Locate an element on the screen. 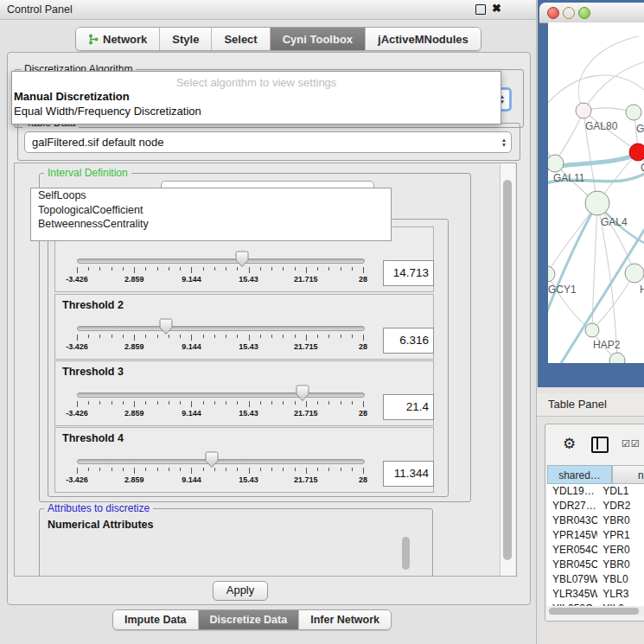 The width and height of the screenshot is (644, 644). table-row: YDR27…YDR2 is located at coordinates (596, 507).